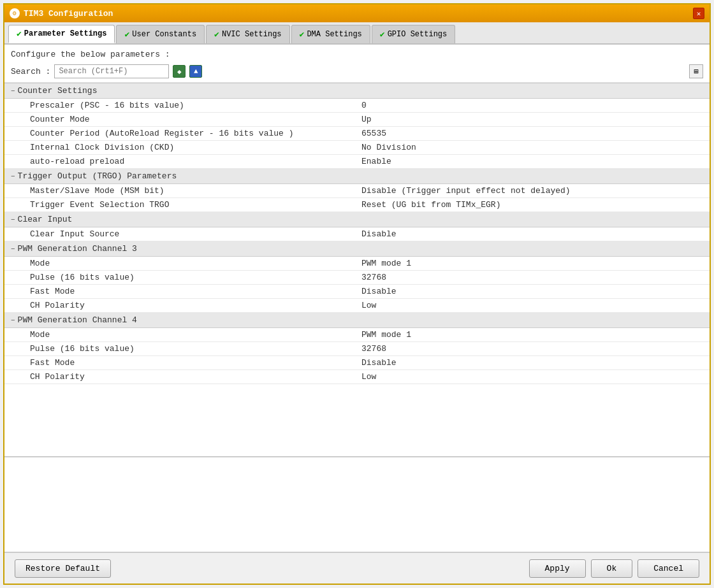  I want to click on section-toggle-pwm4: −, so click(13, 320).